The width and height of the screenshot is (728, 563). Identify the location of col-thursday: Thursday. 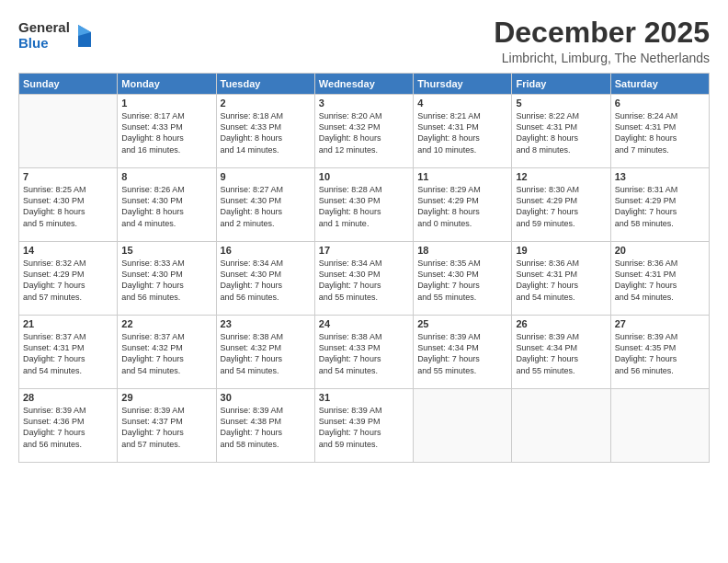
(463, 85).